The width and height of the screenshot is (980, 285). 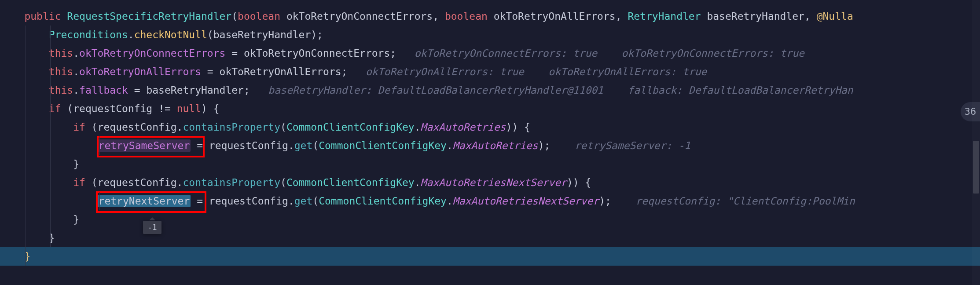 I want to click on vertical-scrollbar, so click(x=976, y=142).